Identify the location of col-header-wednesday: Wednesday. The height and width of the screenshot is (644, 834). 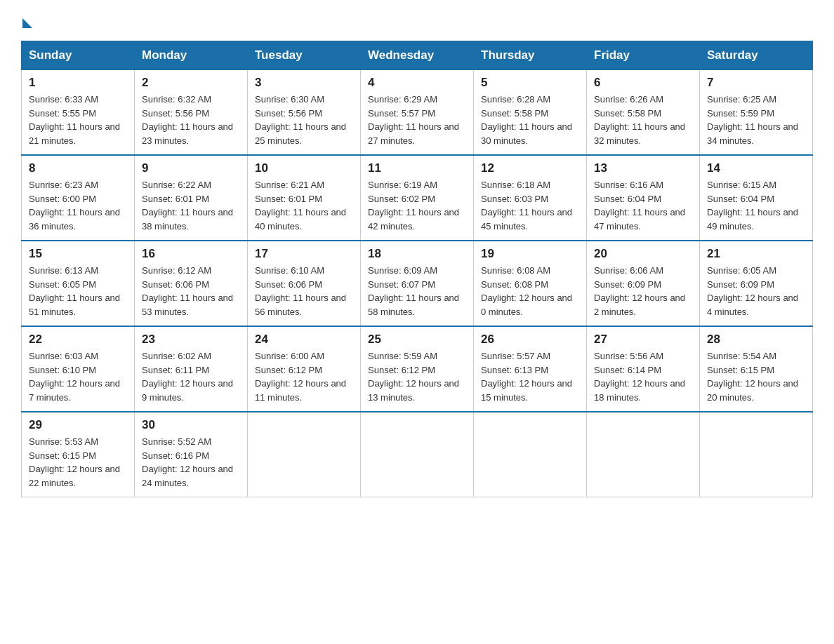
(417, 56).